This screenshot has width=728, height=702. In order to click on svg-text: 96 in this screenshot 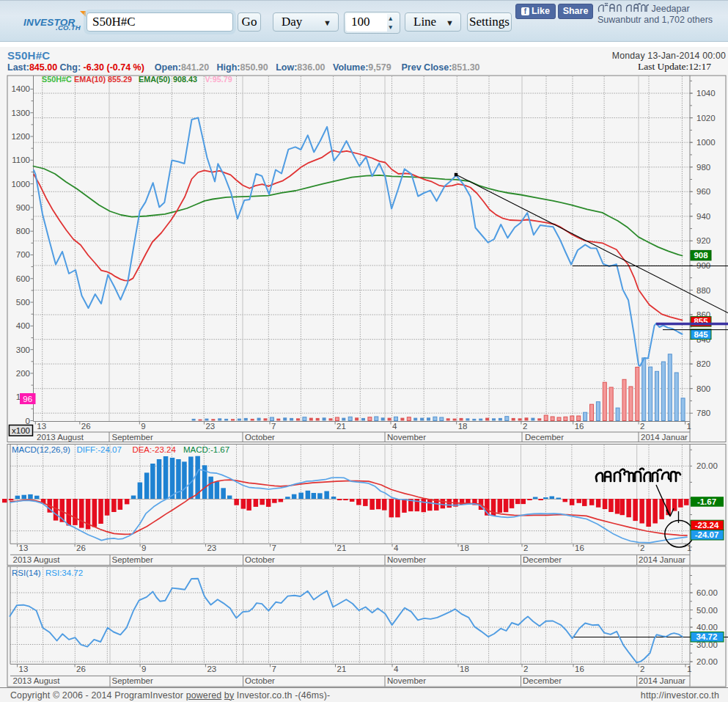, I will do `click(28, 399)`.